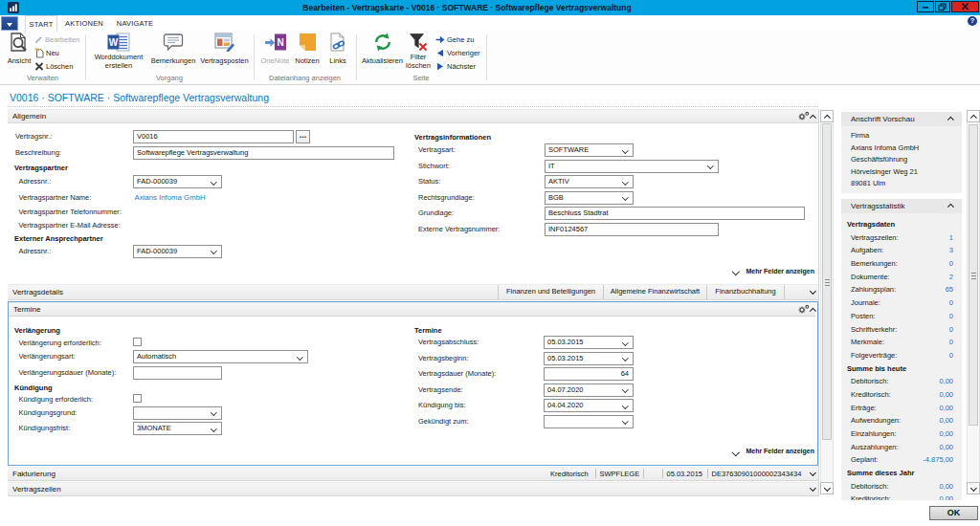 Image resolution: width=980 pixels, height=526 pixels. What do you see at coordinates (444, 358) in the screenshot?
I see `field-label: Vertragsbeginn:` at bounding box center [444, 358].